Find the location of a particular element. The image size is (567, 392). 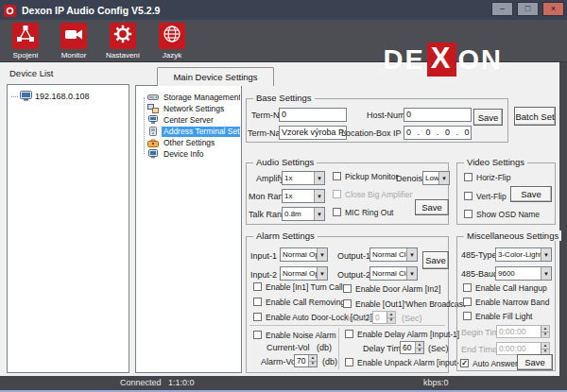

enable-call-removing-checkbox: Enable Call Removing is located at coordinates (299, 302).